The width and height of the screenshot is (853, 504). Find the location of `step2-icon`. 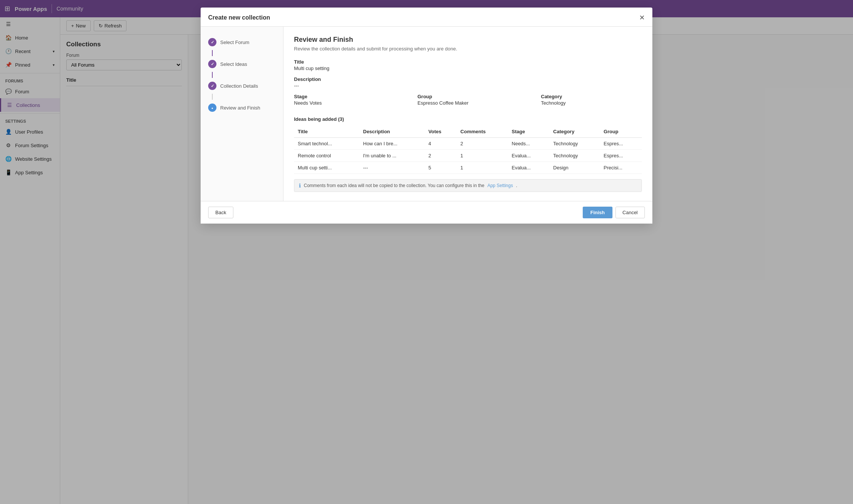

step2-icon is located at coordinates (212, 64).